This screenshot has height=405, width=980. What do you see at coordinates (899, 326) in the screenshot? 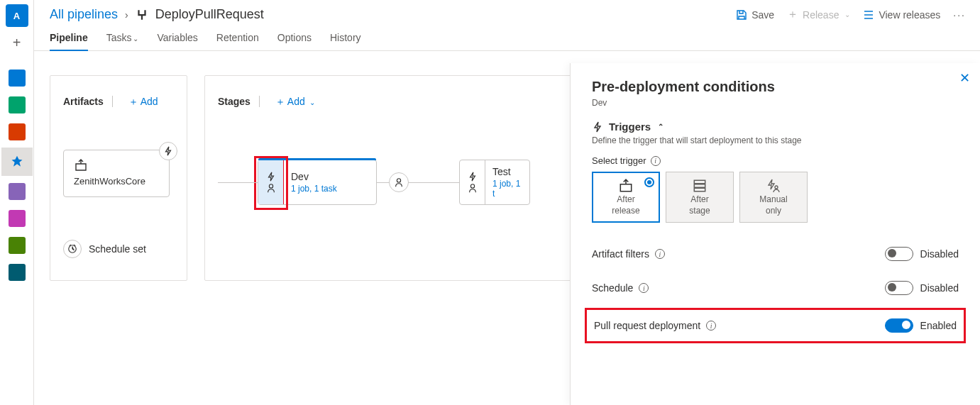
I see `pr-deployment-toggle` at bounding box center [899, 326].